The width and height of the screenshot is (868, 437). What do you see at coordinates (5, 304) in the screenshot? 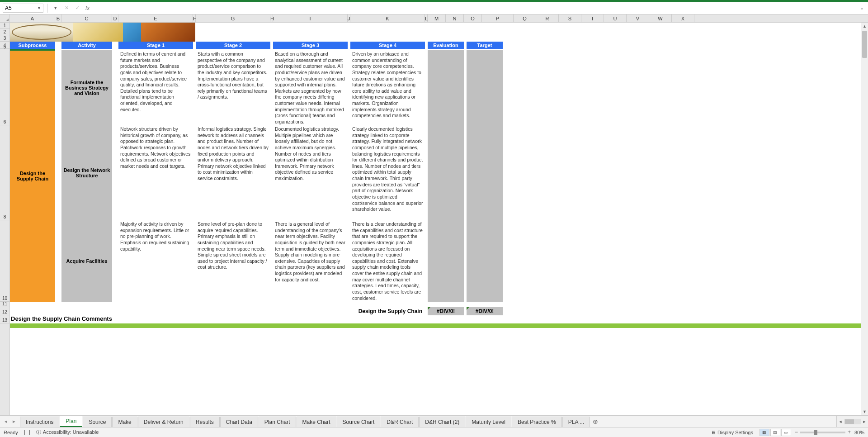
I see `row-header-11: 11` at bounding box center [5, 304].